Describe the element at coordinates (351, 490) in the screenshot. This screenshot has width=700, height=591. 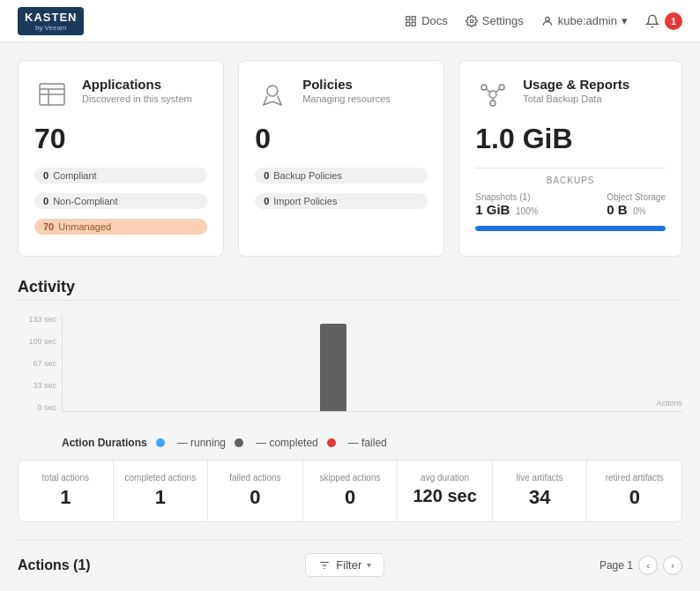
I see `stat-item-3: skipped actions0` at that location.